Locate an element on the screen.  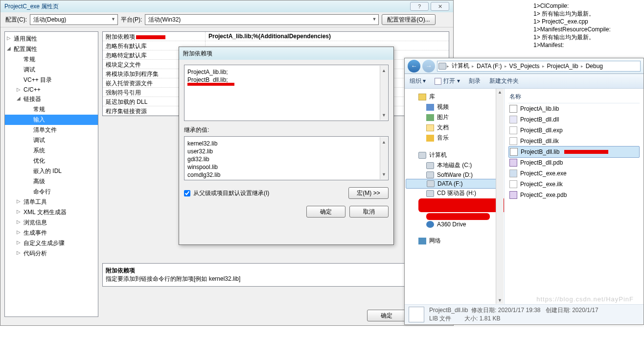
help-button: ? is located at coordinates (419, 6).